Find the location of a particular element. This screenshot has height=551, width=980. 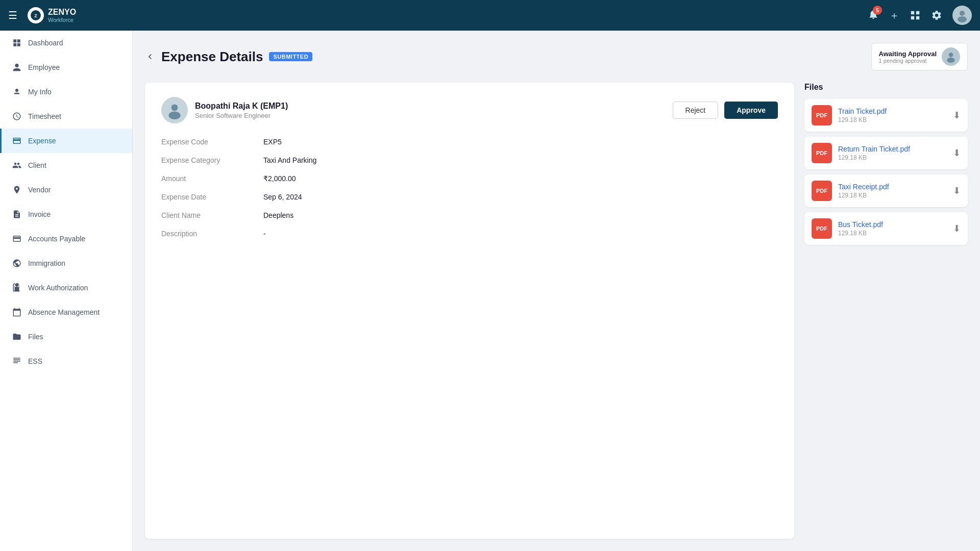

value-expense-date: Sep 6, 2024 is located at coordinates (283, 197).